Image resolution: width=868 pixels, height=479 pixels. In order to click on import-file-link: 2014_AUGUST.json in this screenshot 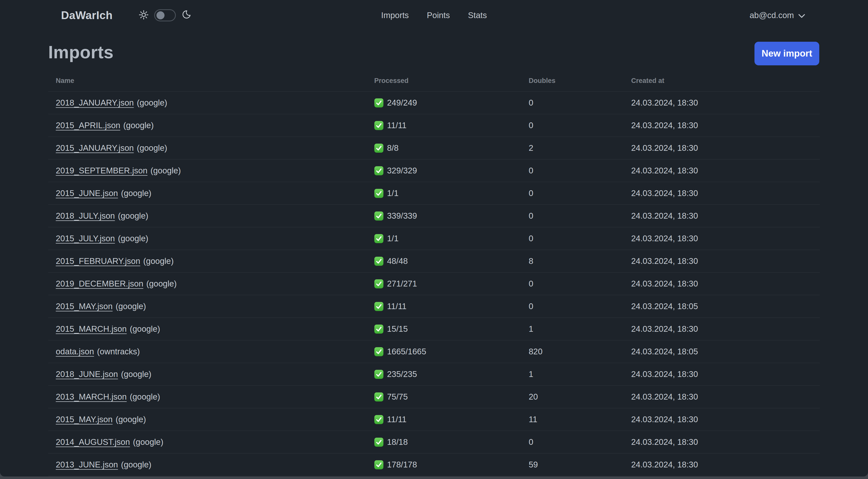, I will do `click(93, 442)`.